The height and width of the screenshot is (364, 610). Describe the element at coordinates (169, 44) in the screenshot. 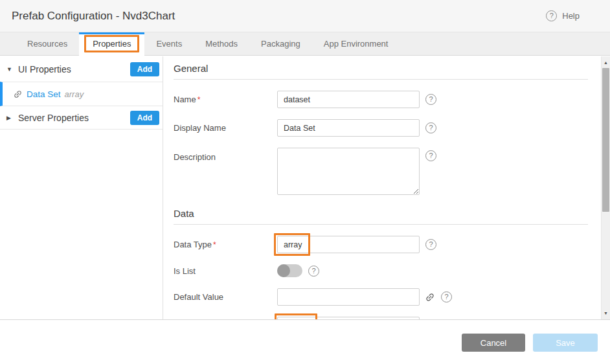

I see `tab-events: Events` at that location.